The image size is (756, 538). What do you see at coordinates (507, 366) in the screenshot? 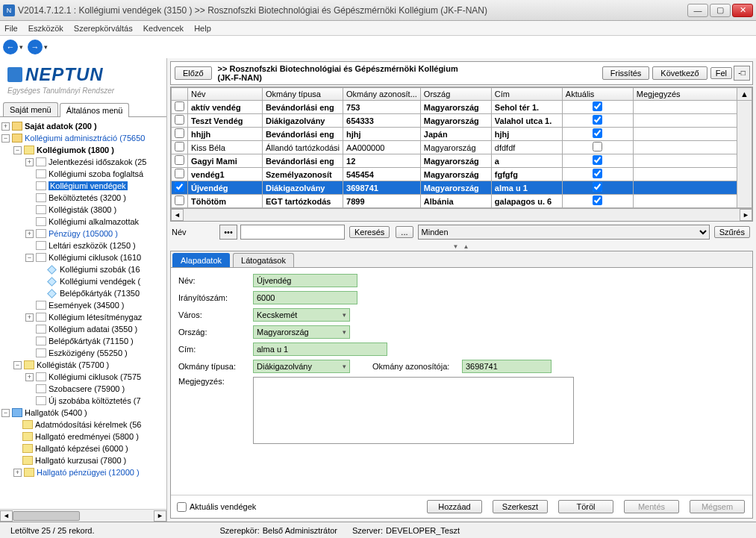
I see `field-docid: 3698741` at bounding box center [507, 366].